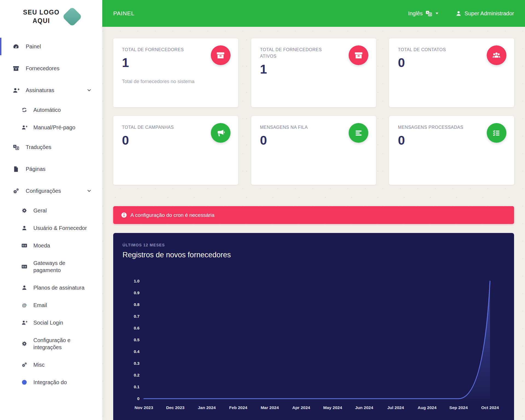  Describe the element at coordinates (485, 13) in the screenshot. I see `user-menu: Super Administrador` at that location.